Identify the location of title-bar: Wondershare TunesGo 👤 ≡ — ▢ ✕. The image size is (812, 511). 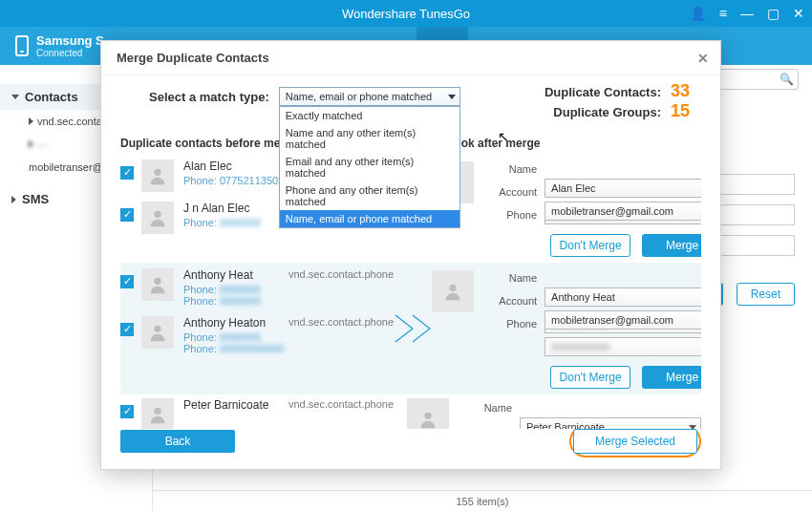
(406, 13).